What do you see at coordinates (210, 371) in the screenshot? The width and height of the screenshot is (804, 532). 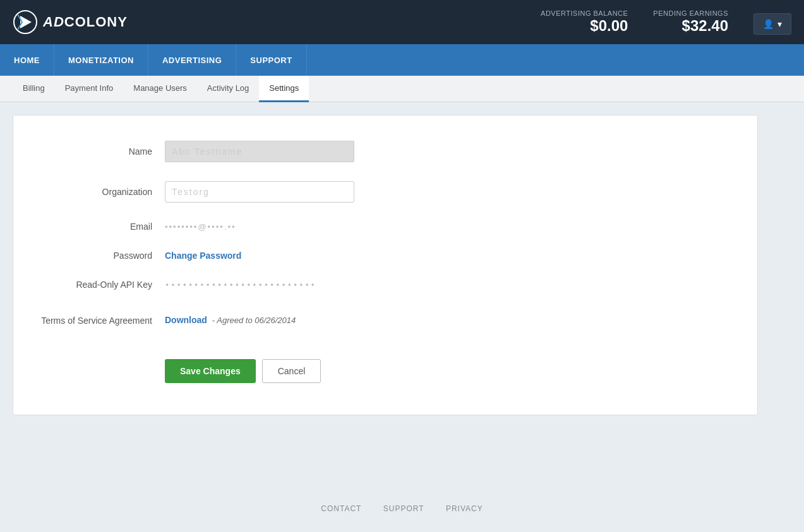 I see `save-changes-button: Save Changes` at bounding box center [210, 371].